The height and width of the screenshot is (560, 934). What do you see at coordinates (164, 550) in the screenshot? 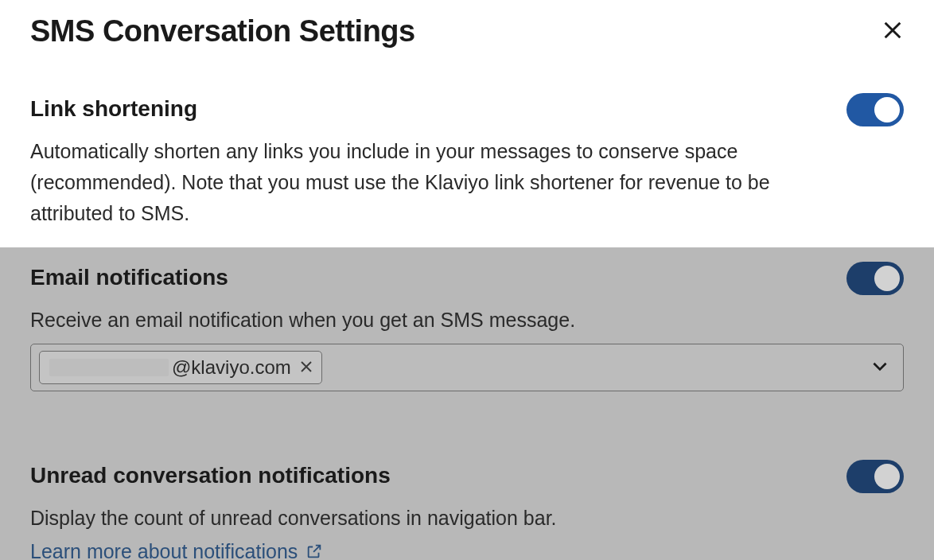
I see `learn-more-text: Learn more about notifications` at bounding box center [164, 550].